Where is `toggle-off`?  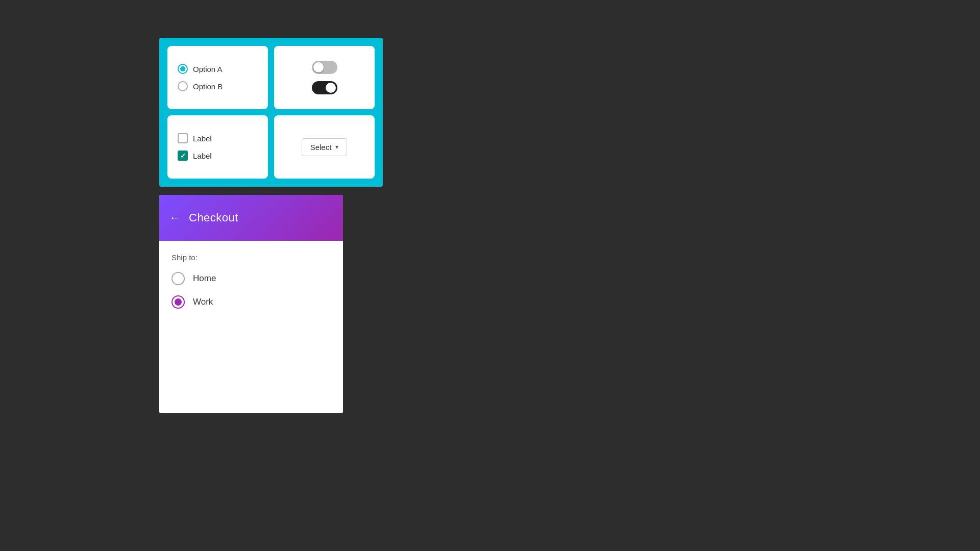 toggle-off is located at coordinates (325, 67).